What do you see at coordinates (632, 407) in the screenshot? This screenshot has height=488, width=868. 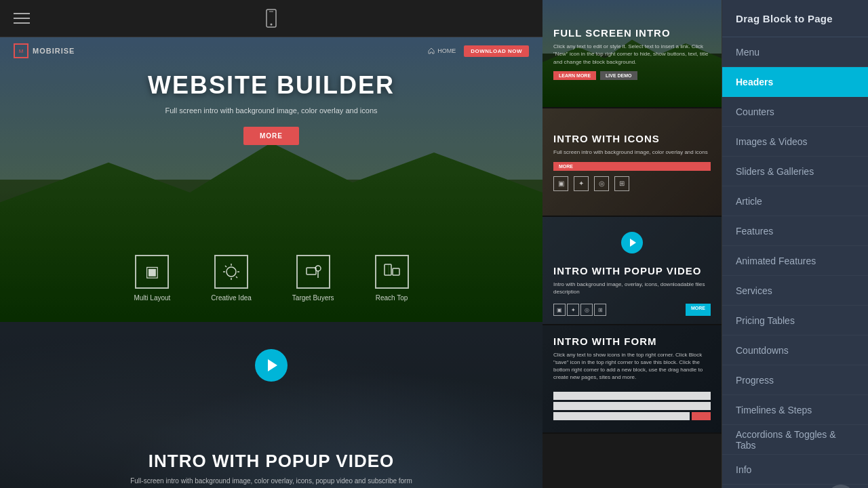 I see `thumb-mini-form` at bounding box center [632, 407].